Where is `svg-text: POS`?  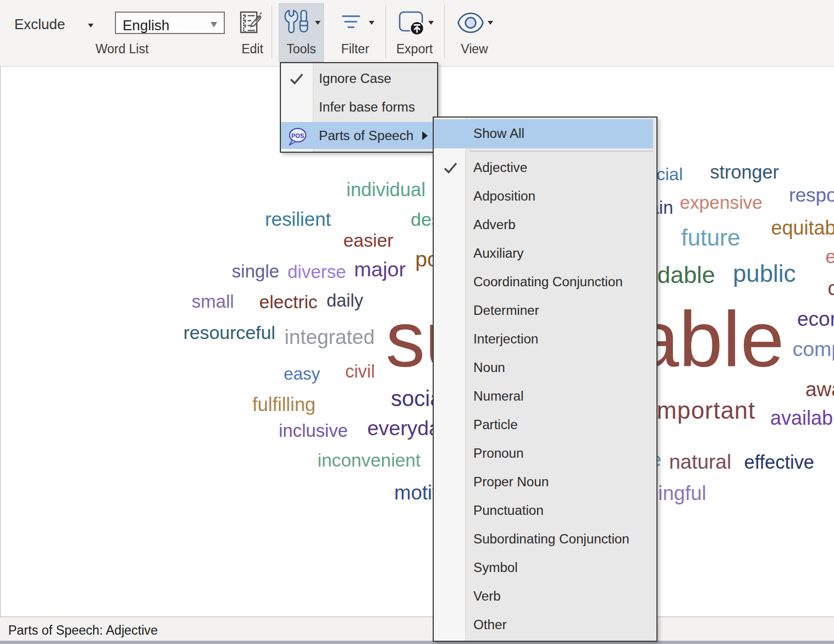 svg-text: POS is located at coordinates (298, 136).